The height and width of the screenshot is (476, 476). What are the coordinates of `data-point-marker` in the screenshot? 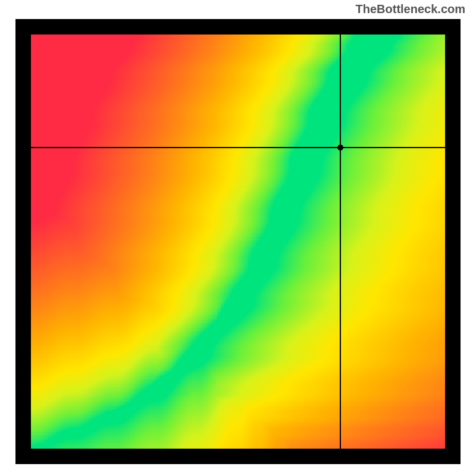 It's located at (340, 148).